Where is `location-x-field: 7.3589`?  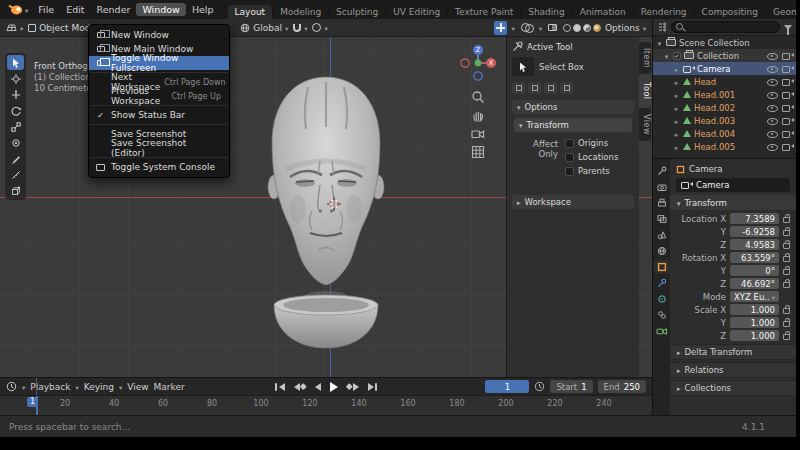 location-x-field: 7.3589 is located at coordinates (754, 218).